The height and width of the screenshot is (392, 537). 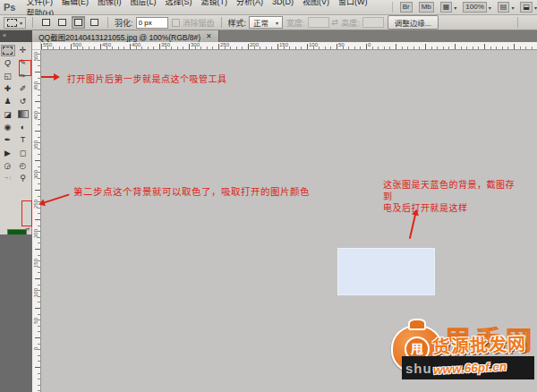 I want to click on feather-label: 羽化:, so click(x=124, y=23).